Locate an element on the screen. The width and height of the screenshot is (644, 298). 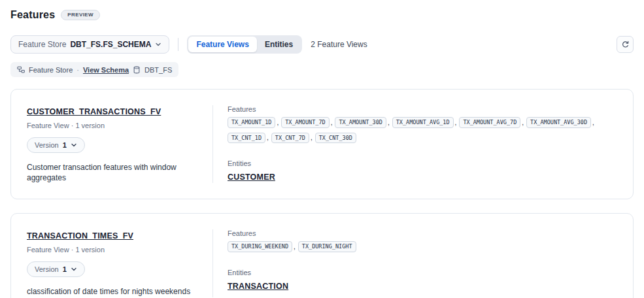
tab-entities: Entities is located at coordinates (279, 44).